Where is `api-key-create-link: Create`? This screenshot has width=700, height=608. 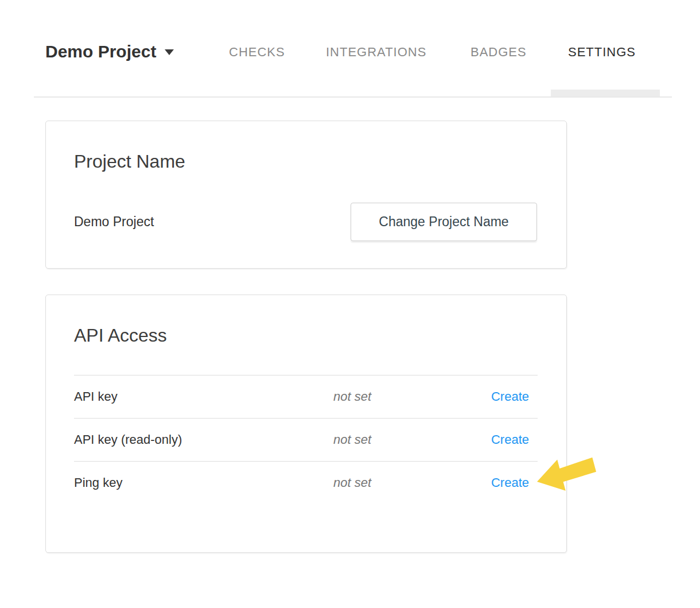
api-key-create-link: Create is located at coordinates (514, 397).